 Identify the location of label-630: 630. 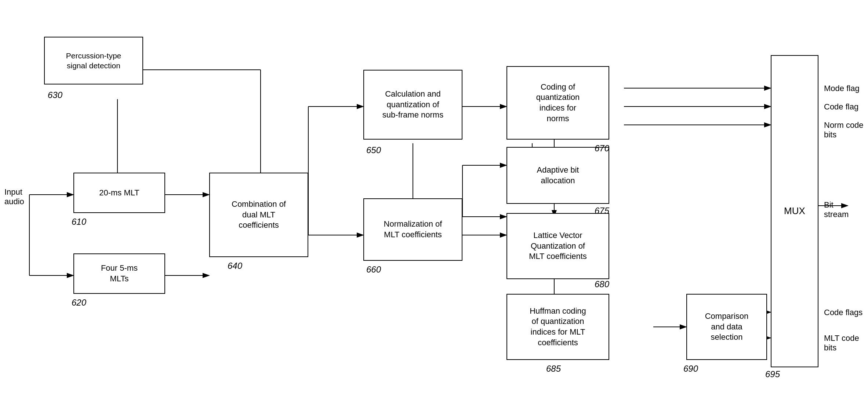
(55, 95).